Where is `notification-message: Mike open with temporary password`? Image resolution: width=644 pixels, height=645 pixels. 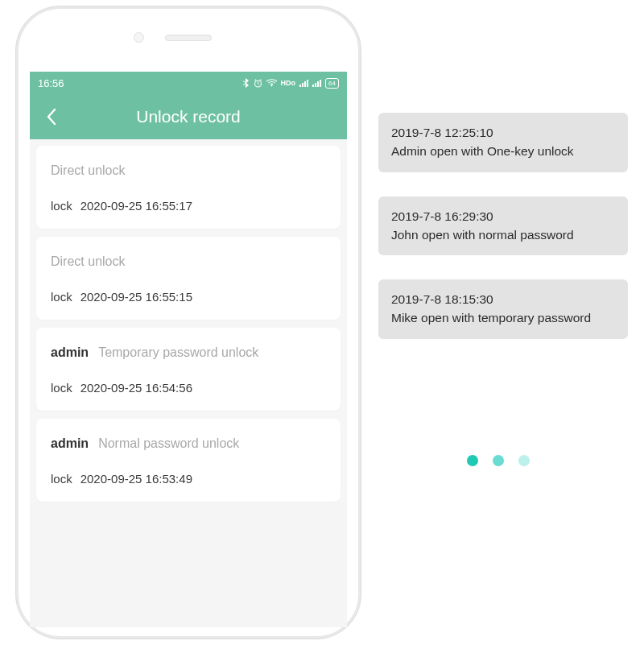
notification-message: Mike open with temporary password is located at coordinates (503, 317).